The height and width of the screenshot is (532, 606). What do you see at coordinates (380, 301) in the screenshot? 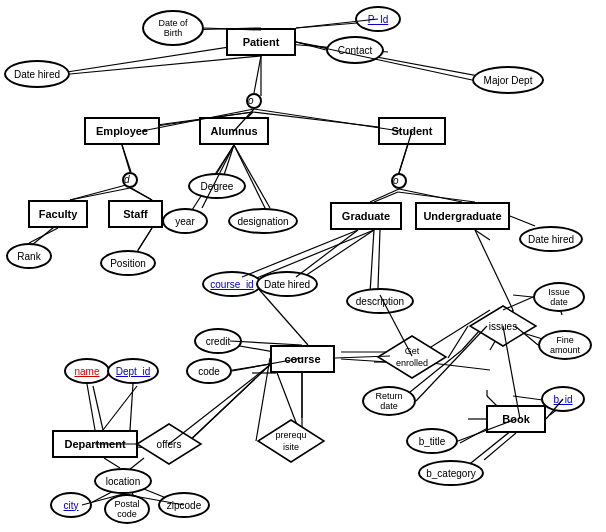
I see `ellipse-description: description` at bounding box center [380, 301].